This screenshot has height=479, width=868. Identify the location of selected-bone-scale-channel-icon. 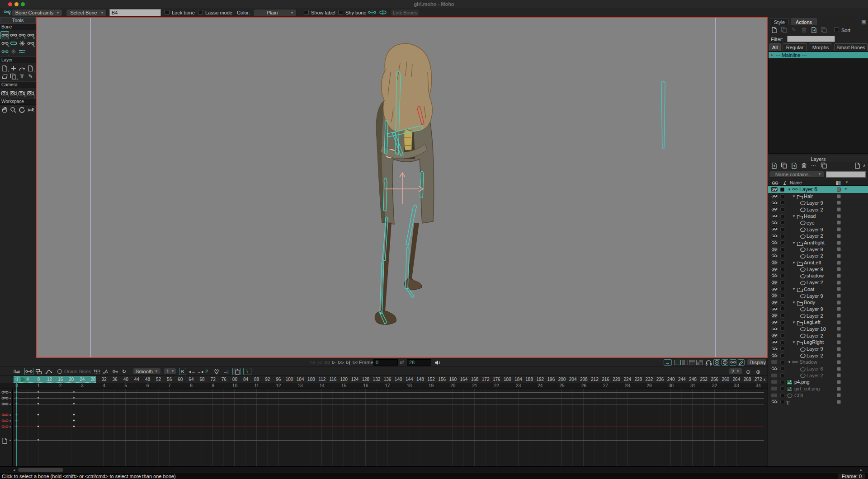
(5, 421).